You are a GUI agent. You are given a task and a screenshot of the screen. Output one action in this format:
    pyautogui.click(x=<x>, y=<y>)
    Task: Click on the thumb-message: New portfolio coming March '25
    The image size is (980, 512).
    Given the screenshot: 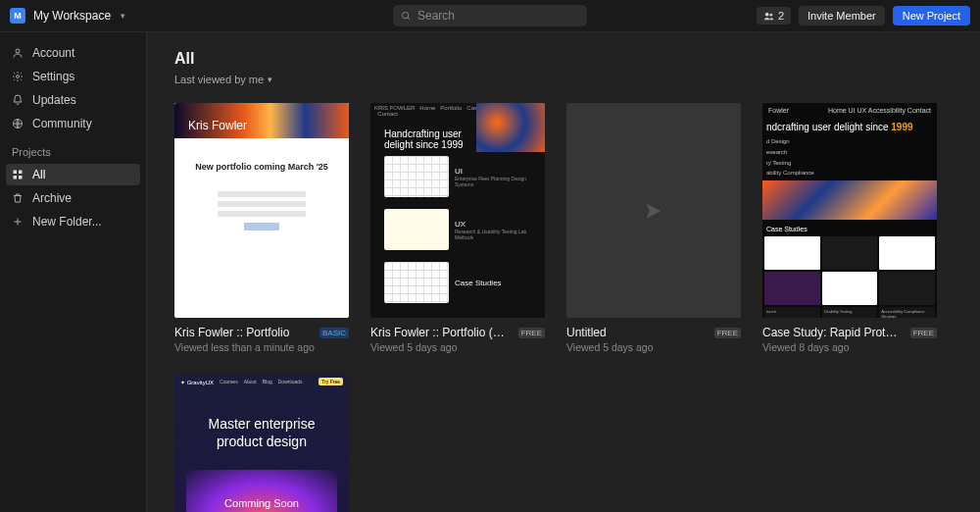 What is the action you would take?
    pyautogui.click(x=262, y=167)
    